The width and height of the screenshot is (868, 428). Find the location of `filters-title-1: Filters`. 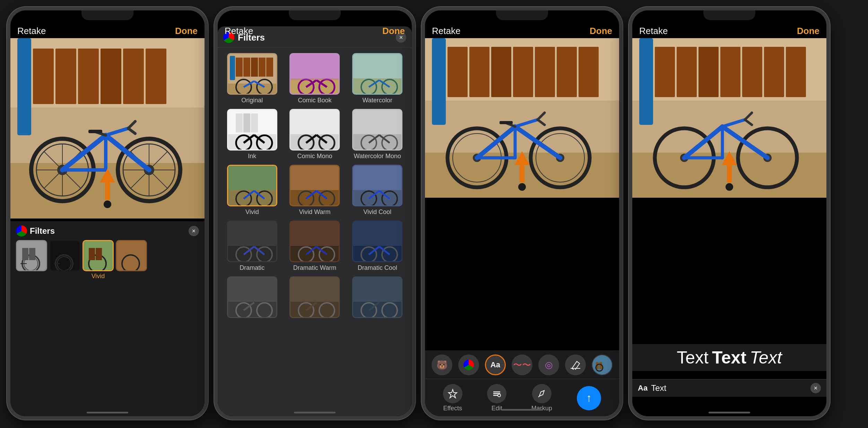

filters-title-1: Filters is located at coordinates (108, 231).